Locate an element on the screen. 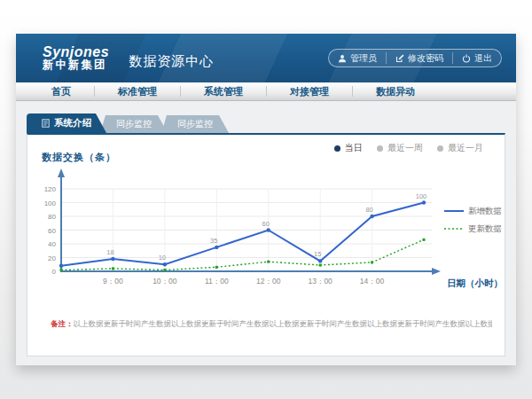 This screenshot has width=532, height=399. logout-label: 退出 is located at coordinates (483, 59).